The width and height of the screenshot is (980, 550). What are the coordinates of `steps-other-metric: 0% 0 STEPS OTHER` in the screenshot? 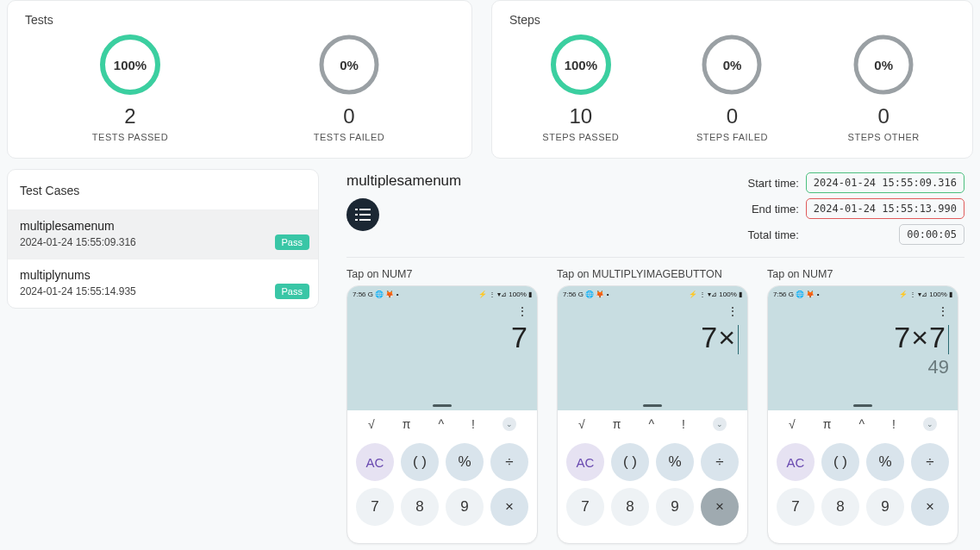 It's located at (883, 87).